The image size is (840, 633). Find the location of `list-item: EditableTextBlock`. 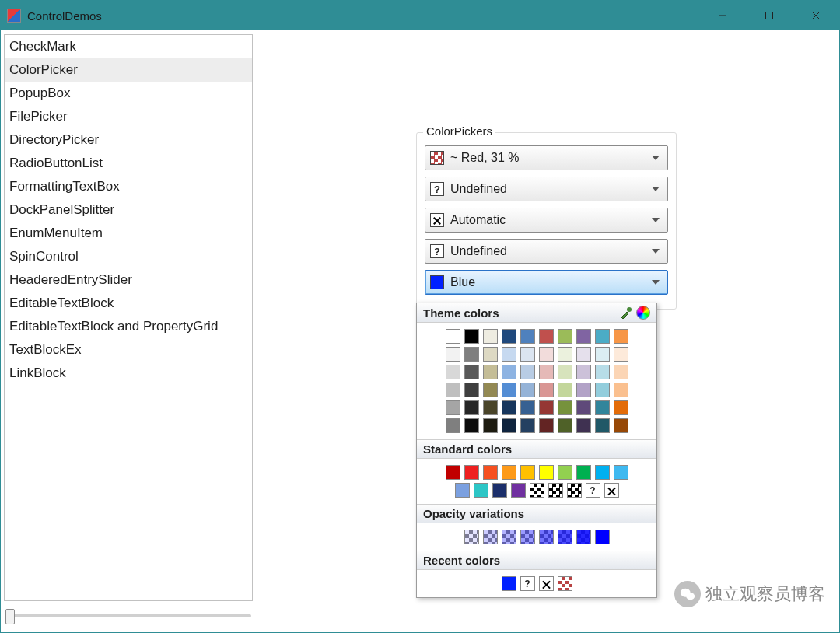

list-item: EditableTextBlock is located at coordinates (128, 303).